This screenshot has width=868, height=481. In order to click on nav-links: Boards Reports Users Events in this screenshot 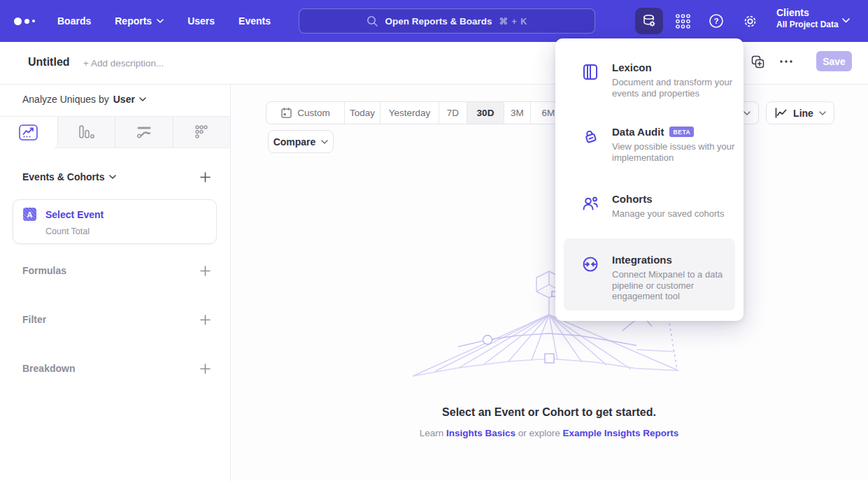, I will do `click(164, 21)`.